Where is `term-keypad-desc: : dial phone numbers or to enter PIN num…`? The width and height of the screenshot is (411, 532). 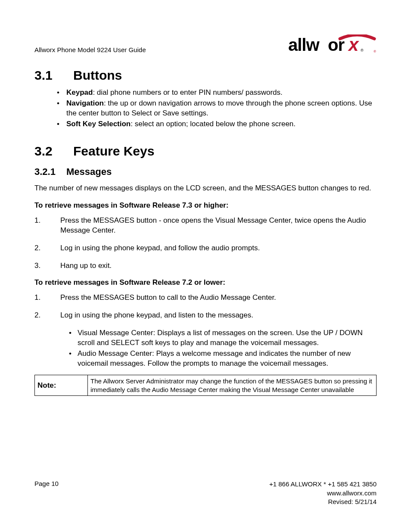 term-keypad-desc: : dial phone numbers or to enter PIN num… is located at coordinates (187, 92).